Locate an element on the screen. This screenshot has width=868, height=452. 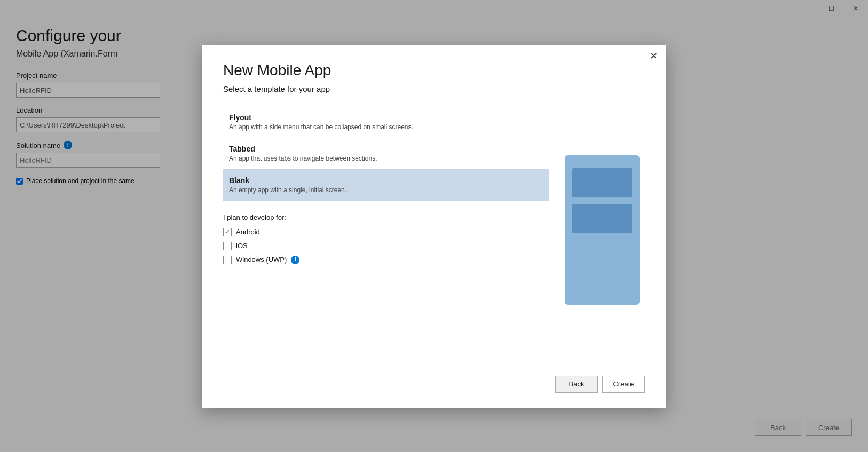
uwp-label: Windows (UWP) is located at coordinates (262, 259).